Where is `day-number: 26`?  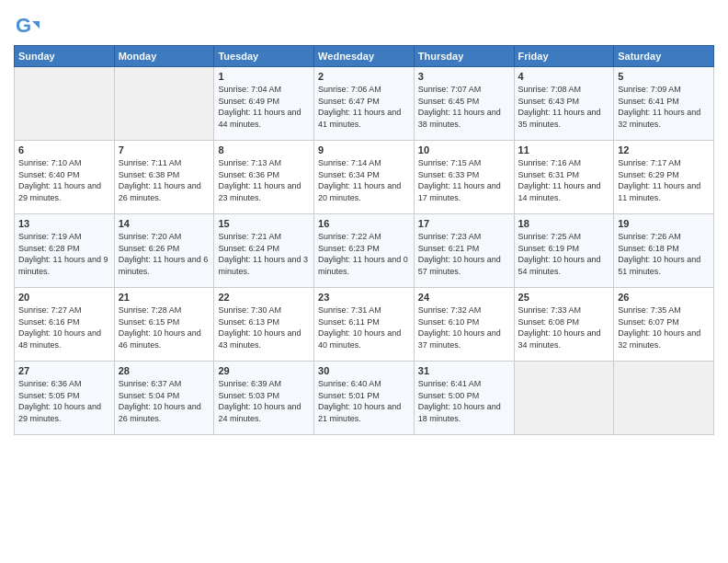 day-number: 26 is located at coordinates (664, 297).